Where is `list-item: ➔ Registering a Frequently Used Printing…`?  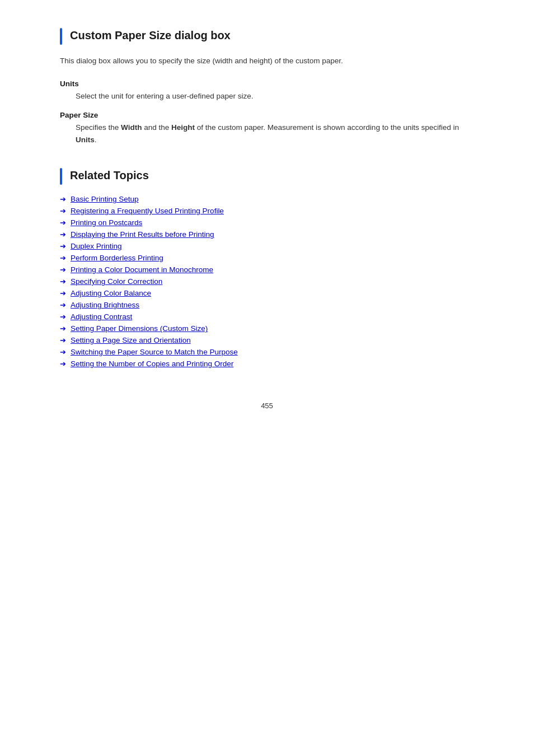
list-item: ➔ Registering a Frequently Used Printing… is located at coordinates (267, 211).